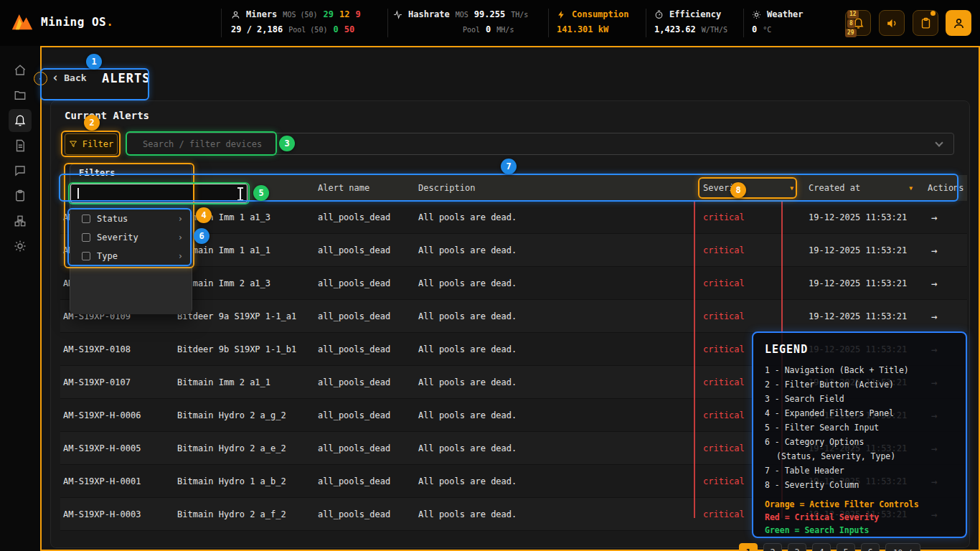  I want to click on back-button: ‹ Back, so click(69, 77).